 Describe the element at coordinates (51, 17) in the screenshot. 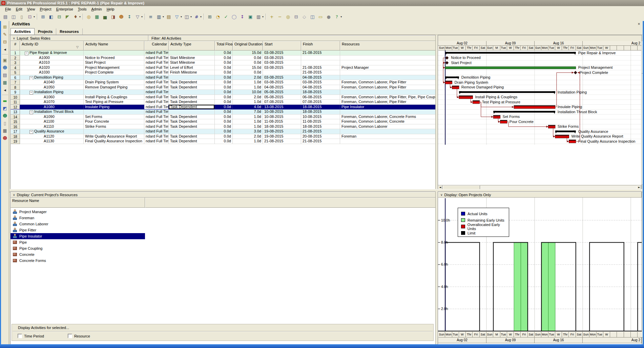

I see `layout-toggle-icon: ◧` at that location.